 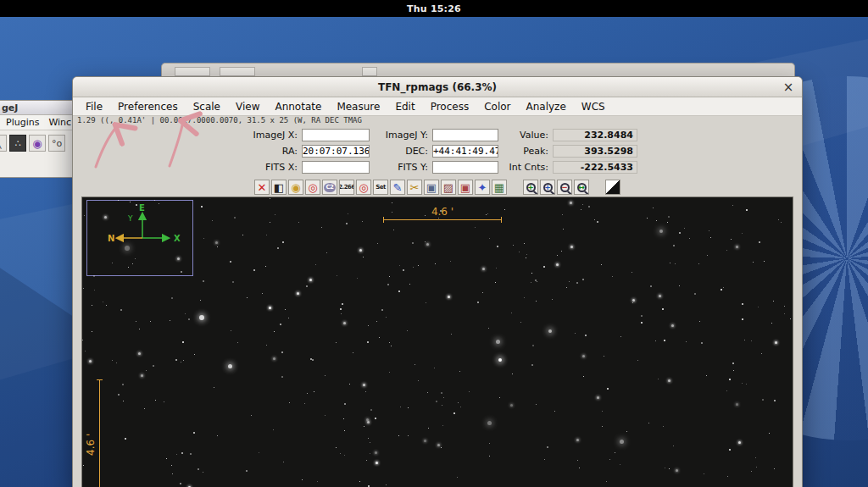 I want to click on menu-wcs: WCS, so click(x=593, y=107).